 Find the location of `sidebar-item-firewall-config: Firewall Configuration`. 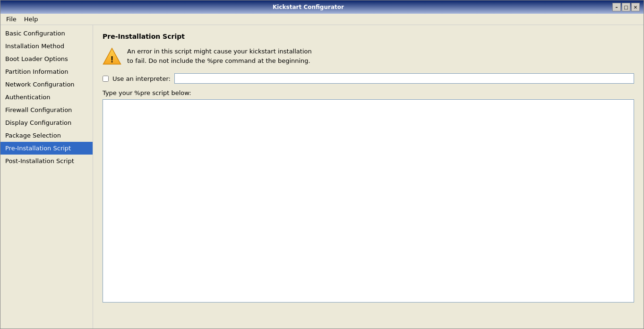

sidebar-item-firewall-config: Firewall Configuration is located at coordinates (46, 110).